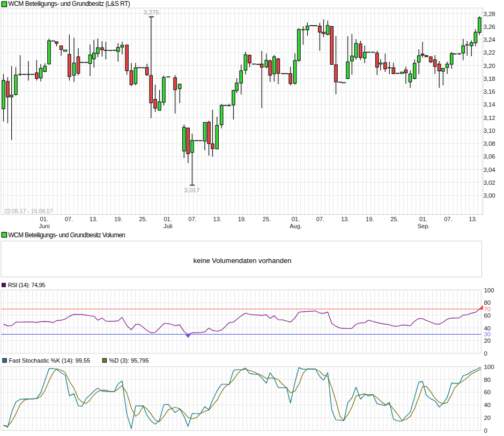 The width and height of the screenshot is (504, 436). Describe the element at coordinates (490, 27) in the screenshot. I see `svg-text: 3,26` at that location.